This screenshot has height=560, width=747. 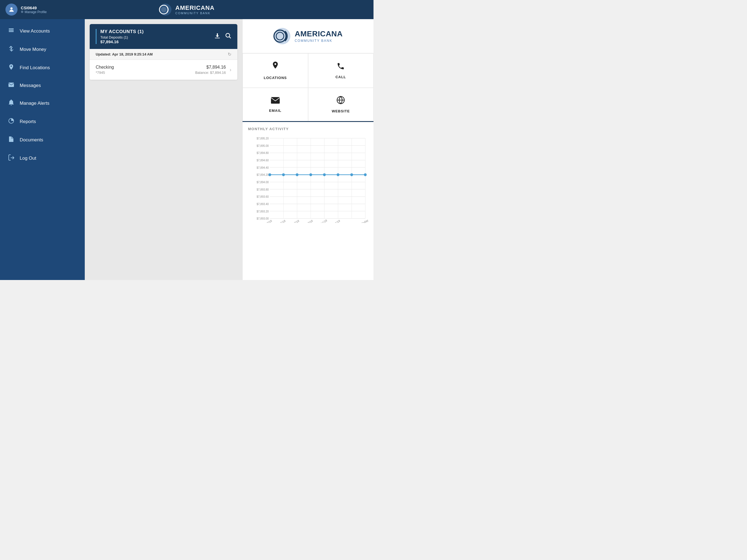 I want to click on quick-actions-grid: LOCATIONS CALL EMAIL, so click(x=308, y=88).